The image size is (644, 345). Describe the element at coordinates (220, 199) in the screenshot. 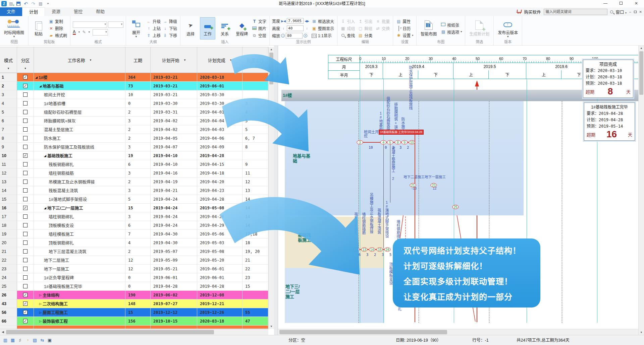

I see `plan-finish-cell: 2019-04-28` at that location.